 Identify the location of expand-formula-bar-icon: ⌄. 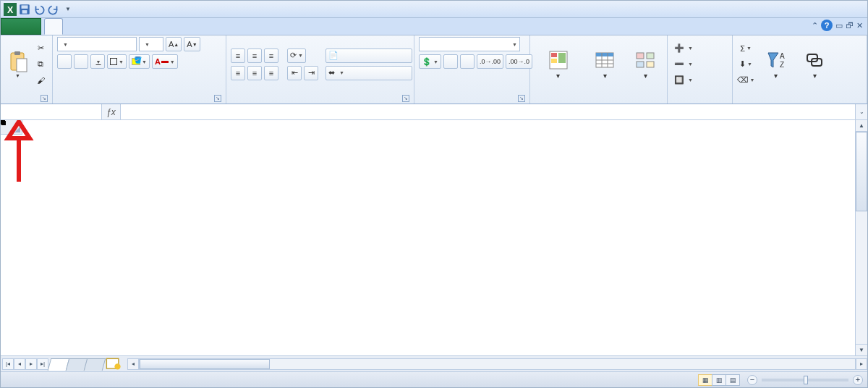
(861, 111).